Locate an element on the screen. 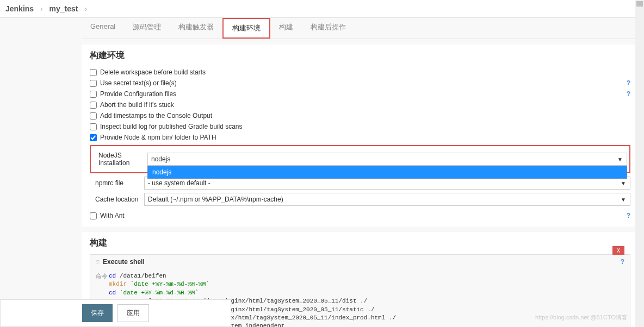 This screenshot has height=327, width=644. save-button: 保存 is located at coordinates (97, 313).